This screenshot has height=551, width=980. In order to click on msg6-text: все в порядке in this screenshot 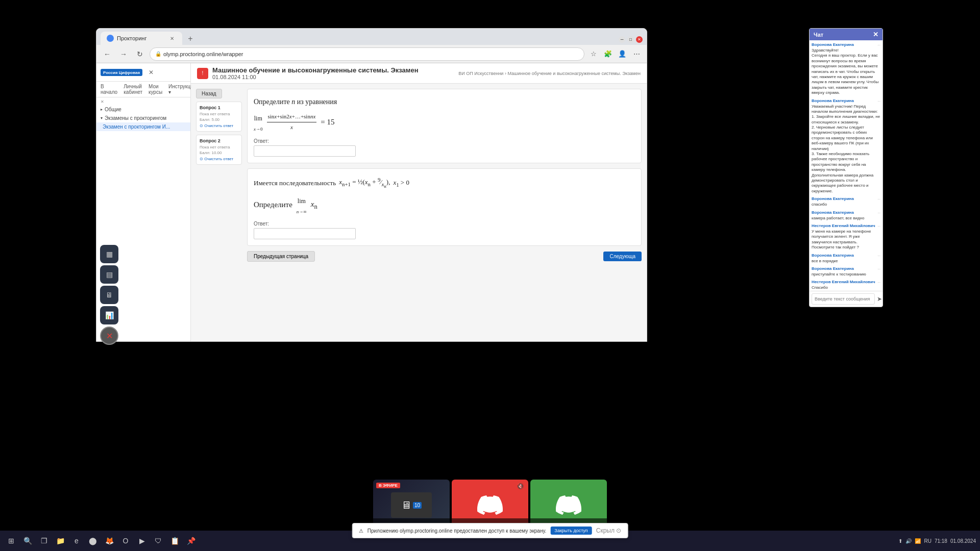, I will do `click(846, 261)`.